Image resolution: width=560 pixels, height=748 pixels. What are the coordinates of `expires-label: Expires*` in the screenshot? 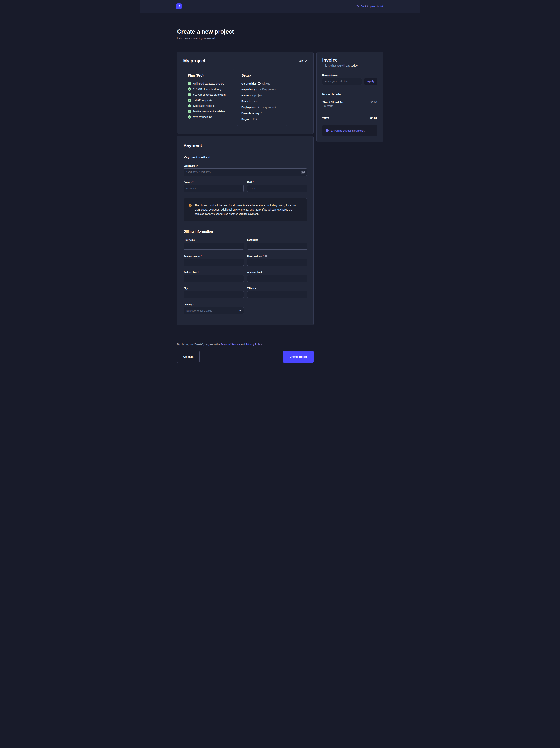 It's located at (214, 182).